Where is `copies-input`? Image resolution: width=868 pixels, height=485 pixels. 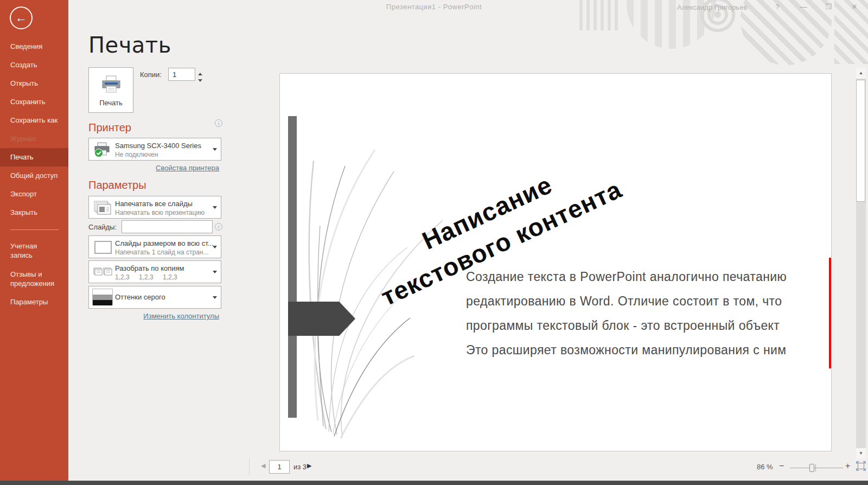 copies-input is located at coordinates (182, 74).